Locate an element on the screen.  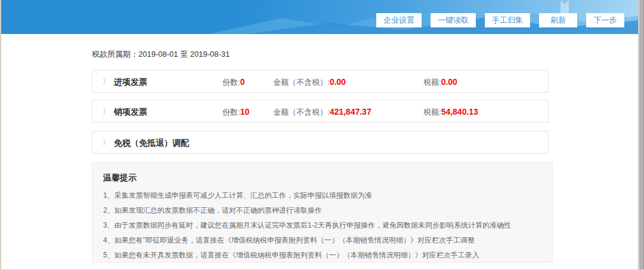
page-header: 企业设置 一键读取 手工归集 刷新 下一步 is located at coordinates (320, 17).